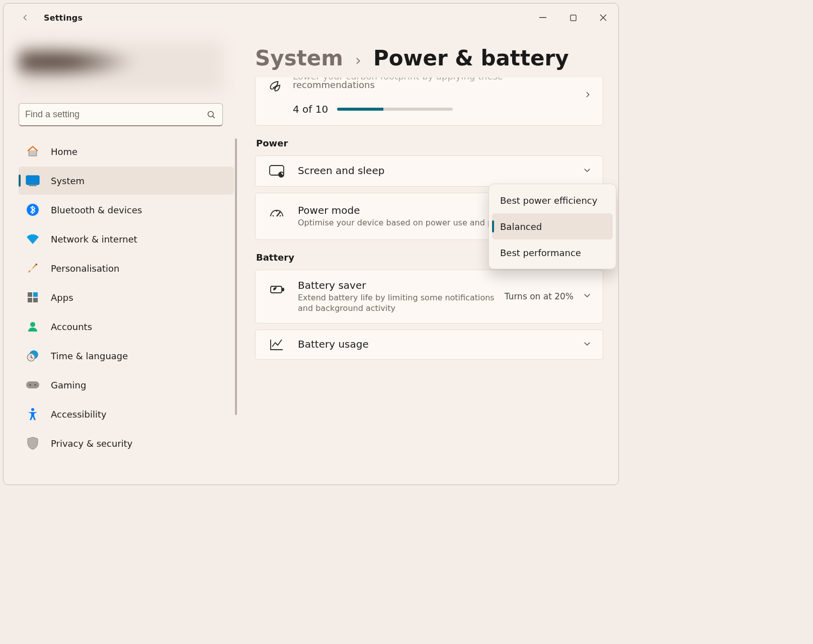 The height and width of the screenshot is (644, 813). I want to click on gamepad-icon, so click(33, 385).